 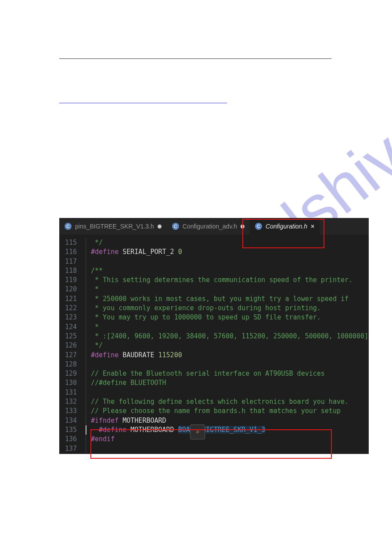 I want to click on code-text: * 250000 works in most cases, but you mi…, so click(x=218, y=299).